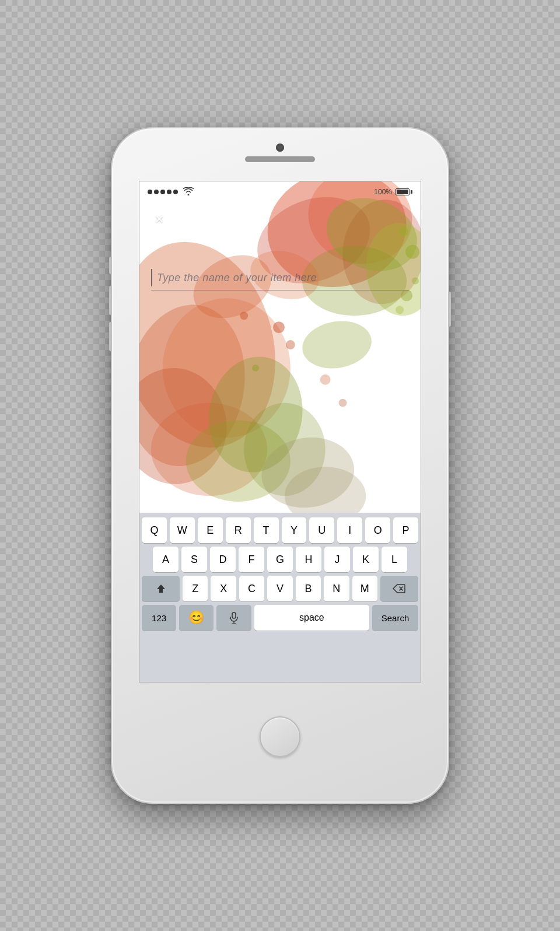 Image resolution: width=560 pixels, height=931 pixels. I want to click on keyboard-row-2: A S D F G H J K L, so click(280, 559).